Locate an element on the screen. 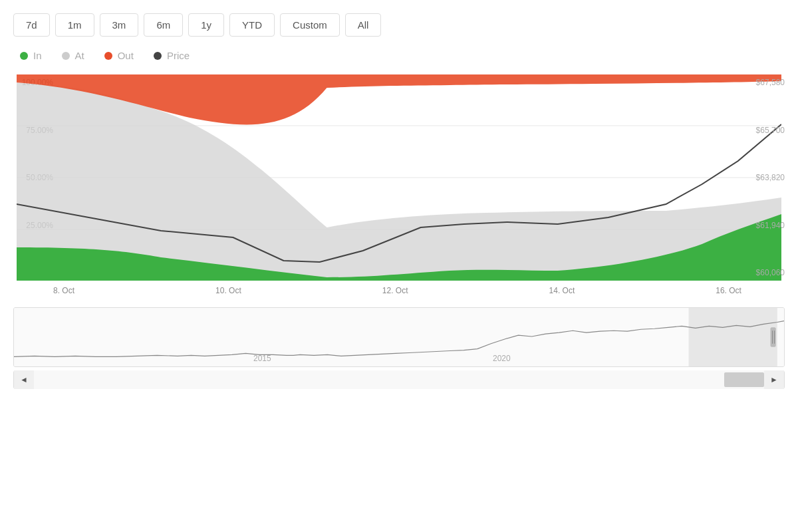 This screenshot has height=532, width=798. legend-dot-at is located at coordinates (66, 56).